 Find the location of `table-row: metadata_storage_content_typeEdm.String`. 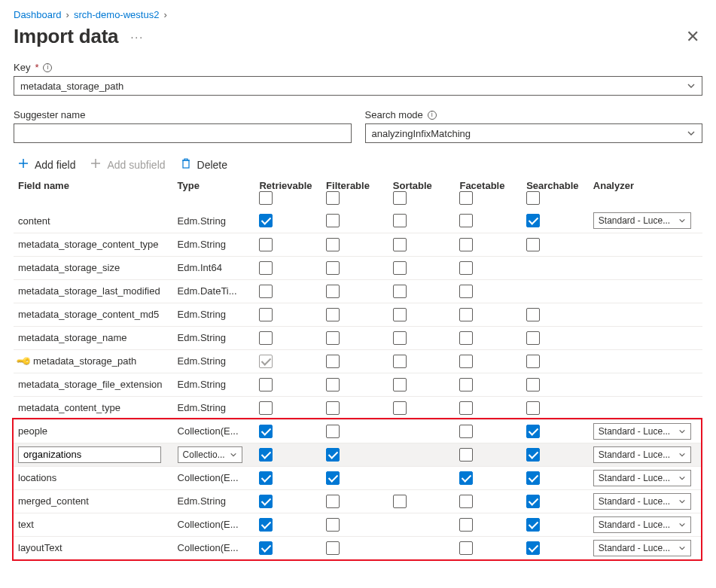

table-row: metadata_storage_content_typeEdm.String is located at coordinates (358, 244).